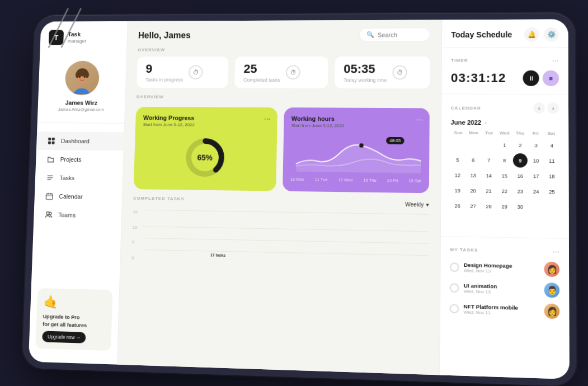 This screenshot has height=386, width=588. What do you see at coordinates (283, 73) in the screenshot?
I see `stats-row: 9 Tasks in progress ⏱ 25 Completed tasks…` at bounding box center [283, 73].